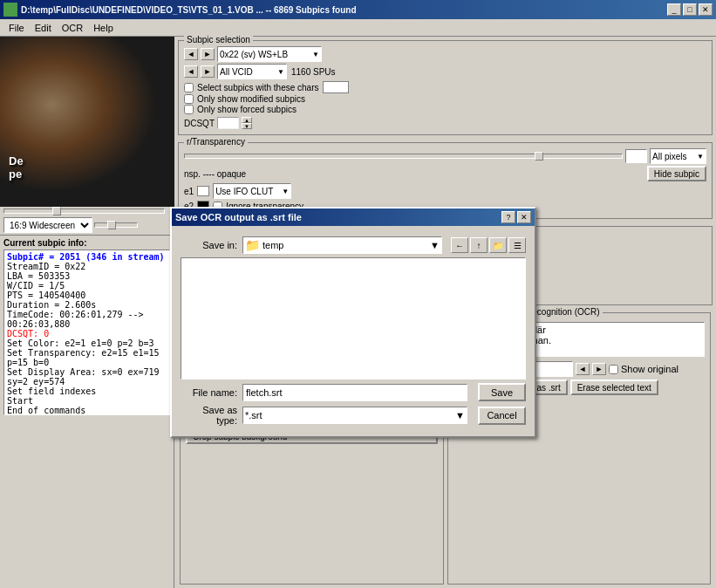 This screenshot has width=716, height=588. I want to click on window-title: D:\temp\FullDisc\UNDEFINED\VIDEO_TS\VTS_…, so click(188, 10).